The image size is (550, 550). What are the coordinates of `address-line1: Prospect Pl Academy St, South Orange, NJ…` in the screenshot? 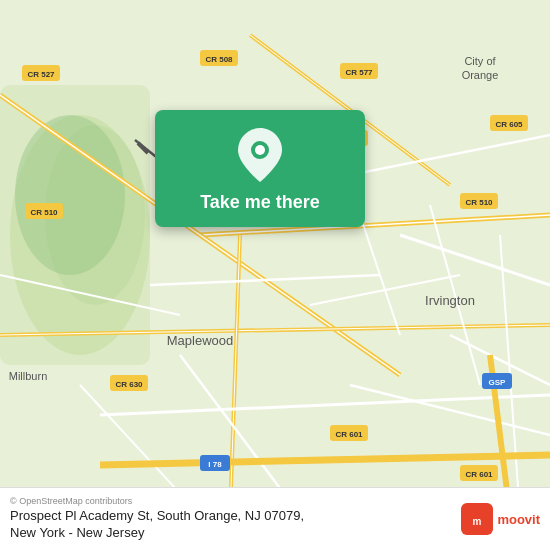 It's located at (157, 516).